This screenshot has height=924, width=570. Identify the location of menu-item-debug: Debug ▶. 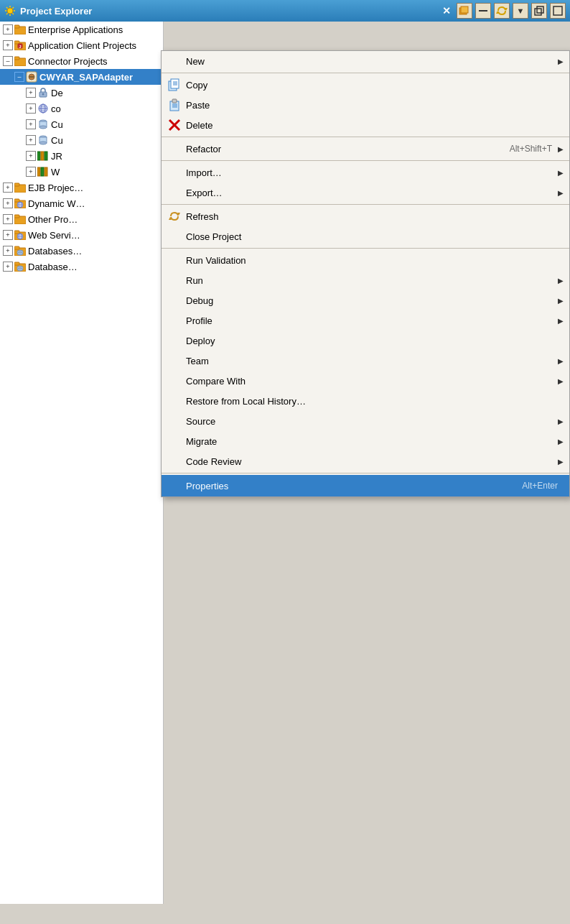
(365, 300).